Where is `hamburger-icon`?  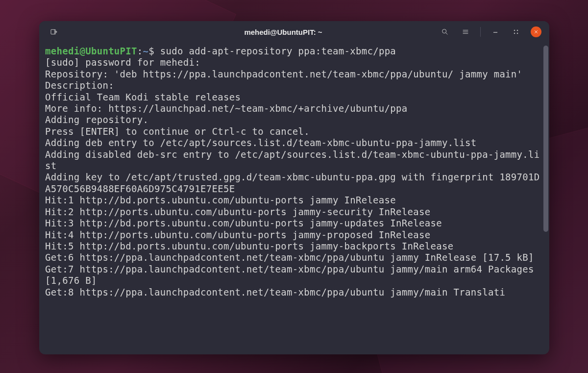 hamburger-icon is located at coordinates (466, 32).